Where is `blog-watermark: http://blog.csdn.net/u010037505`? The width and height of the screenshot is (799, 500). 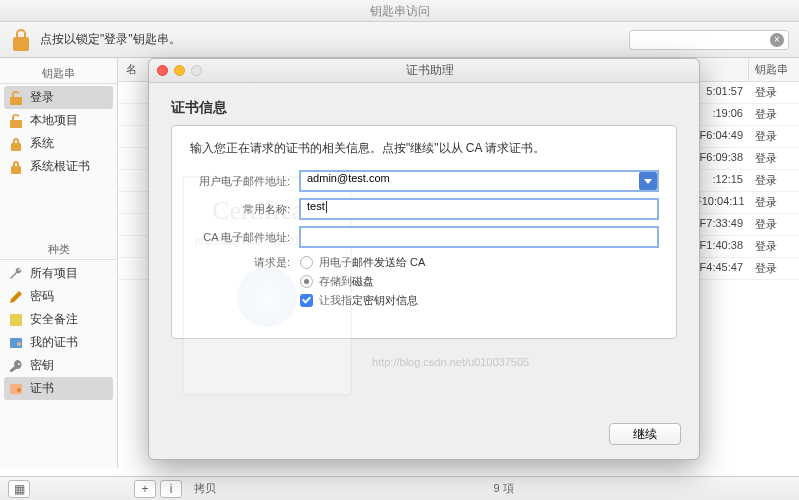
blog-watermark: http://blog.csdn.net/u010037505 is located at coordinates (450, 362).